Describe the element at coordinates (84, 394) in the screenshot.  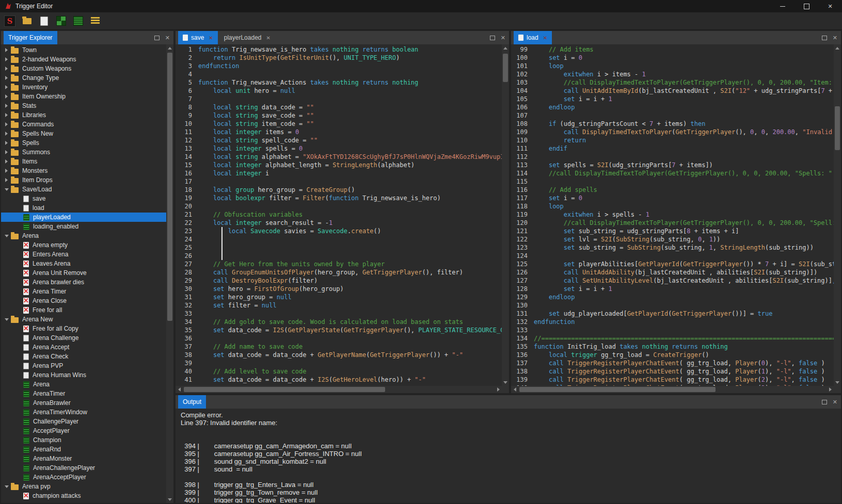
I see `tree-item-arenatimer: ArenaTimer` at that location.